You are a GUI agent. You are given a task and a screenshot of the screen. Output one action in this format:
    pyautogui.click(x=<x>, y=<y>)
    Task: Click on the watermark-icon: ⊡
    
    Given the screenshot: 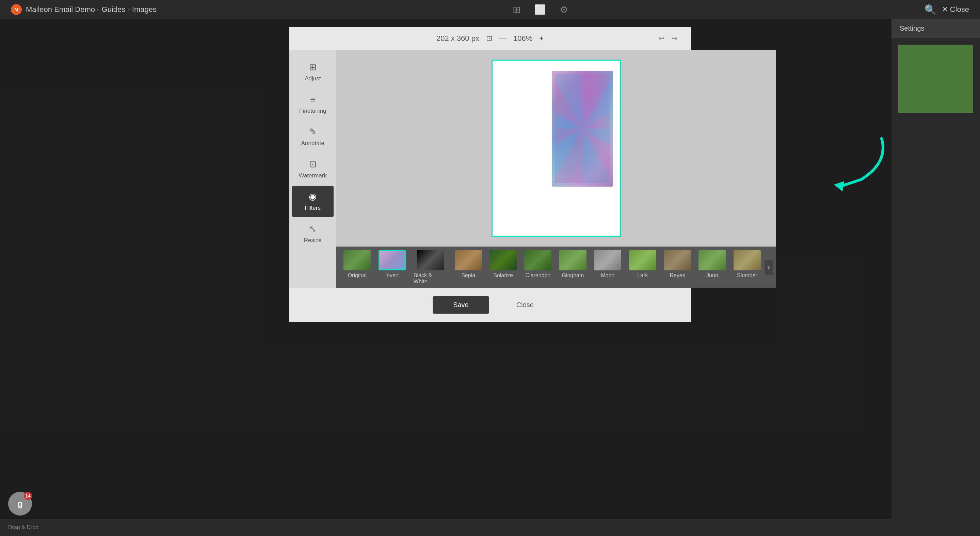 What is the action you would take?
    pyautogui.click(x=313, y=164)
    